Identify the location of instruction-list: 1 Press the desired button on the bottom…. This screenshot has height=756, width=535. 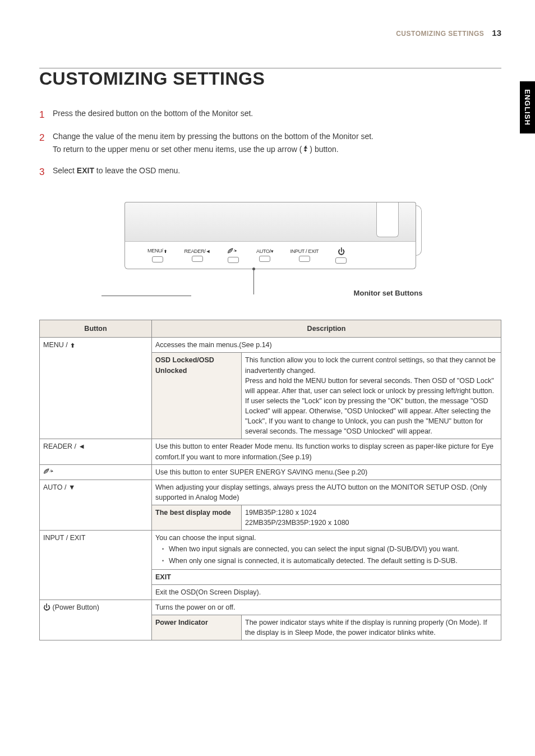
(270, 144).